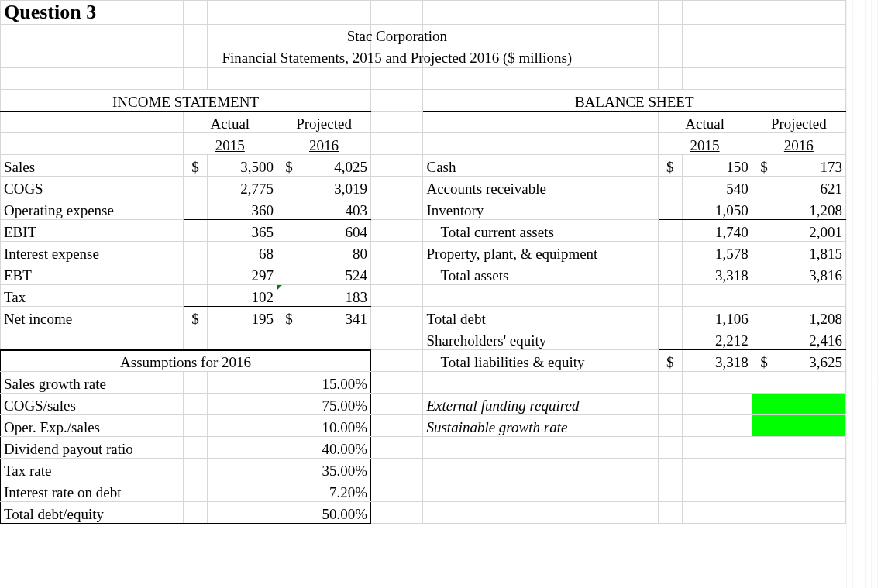 This screenshot has height=588, width=881. I want to click on val-tca-p: 2,001, so click(811, 231).